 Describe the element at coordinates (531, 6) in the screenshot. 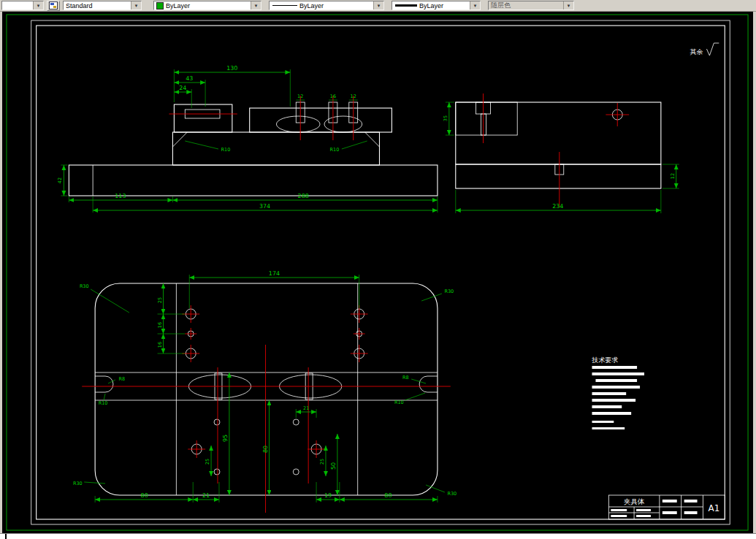

I see `plot-style-combo: 随层色 ▼` at that location.